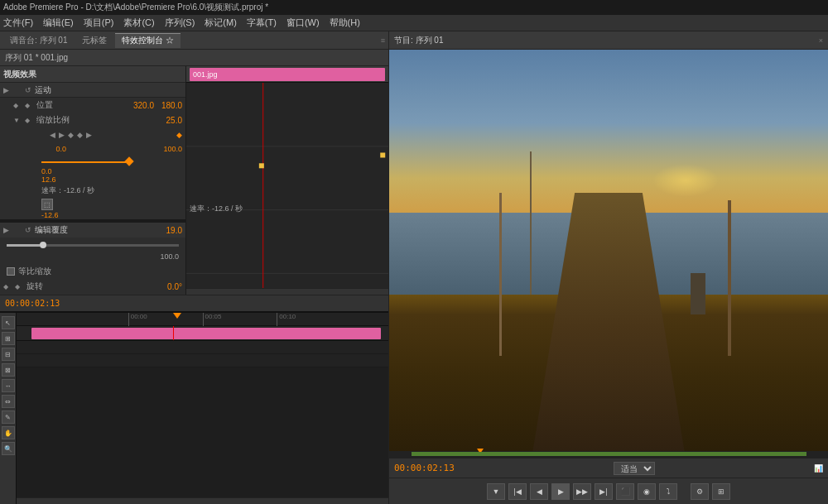 The height and width of the screenshot is (504, 828). Describe the element at coordinates (92, 286) in the screenshot. I see `rotation-label: 旋转` at that location.